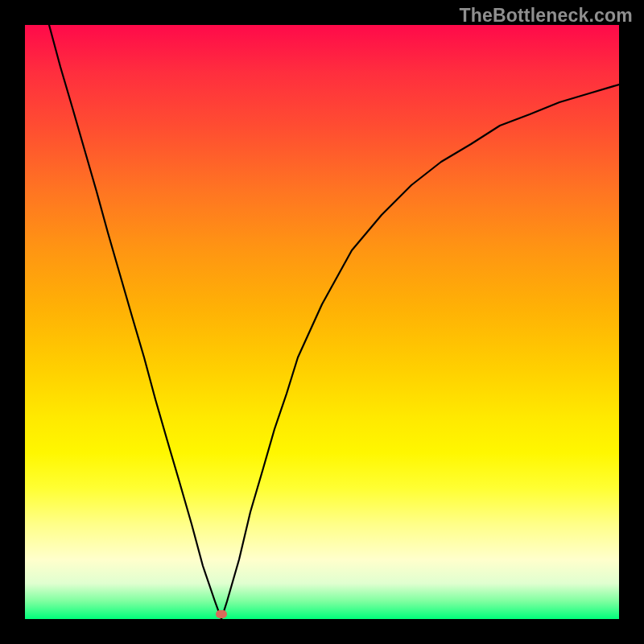  I want to click on optimum-marker, so click(221, 614).